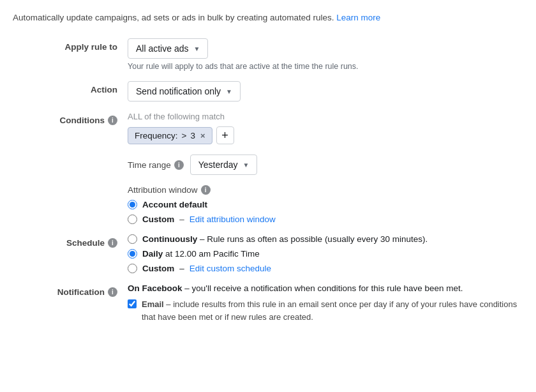 Image resolution: width=536 pixels, height=392 pixels. I want to click on schedule-row: Schedule i Continuously – Rule runs as o…, so click(268, 254).